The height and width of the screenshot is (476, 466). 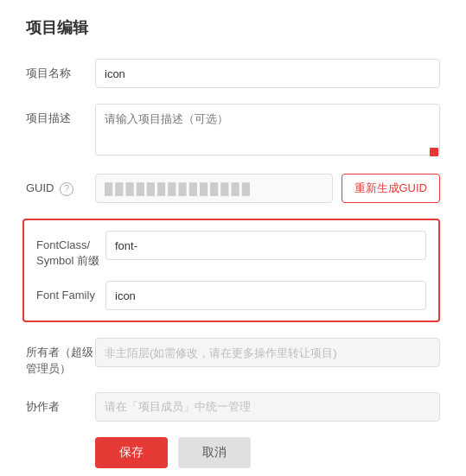 I want to click on collaborator-field: 协作者, so click(x=233, y=407).